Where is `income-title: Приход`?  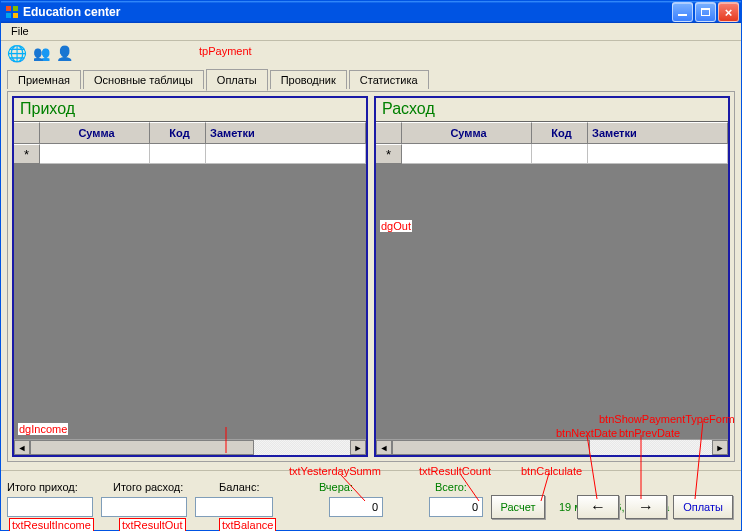
income-title: Приход is located at coordinates (190, 110).